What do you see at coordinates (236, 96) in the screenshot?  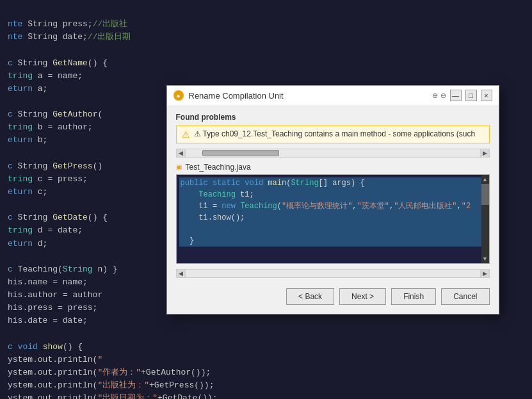 I see `dialog-title: Rename Compilation Unit` at bounding box center [236, 96].